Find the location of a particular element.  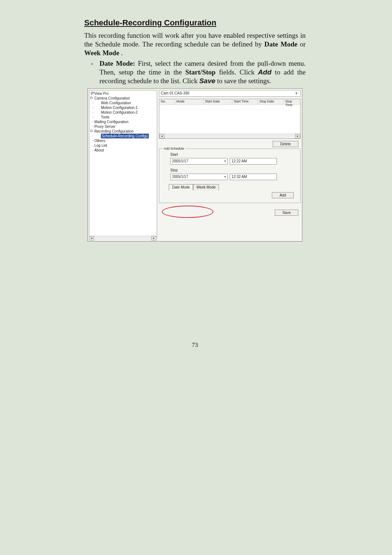

delete-button: Delete is located at coordinates (285, 144).